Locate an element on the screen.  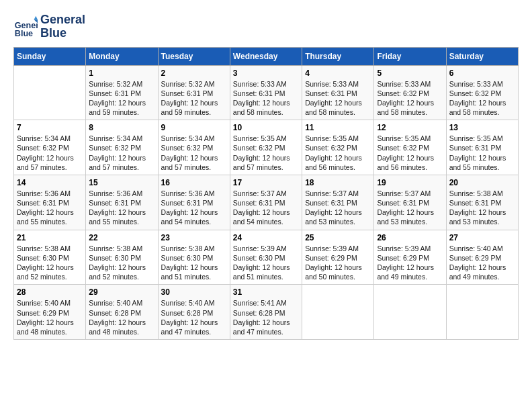
day-number: 1 is located at coordinates (122, 73).